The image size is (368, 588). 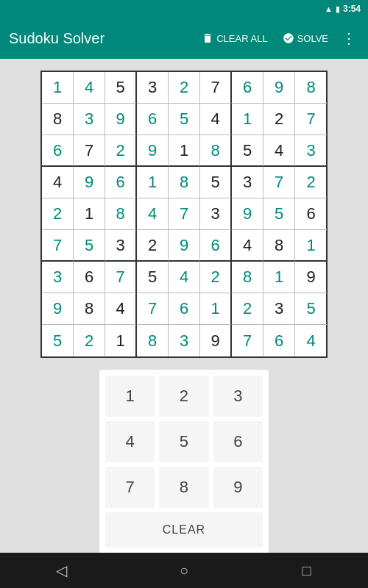 I want to click on numpad-digit-3: 3, so click(x=238, y=396).